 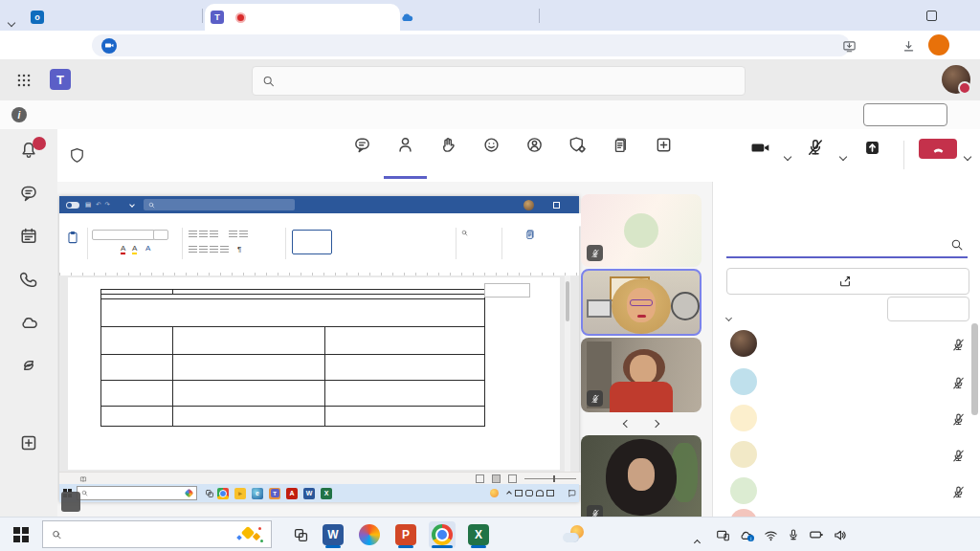 I want to click on browser-tab-document, so click(x=621, y=17).